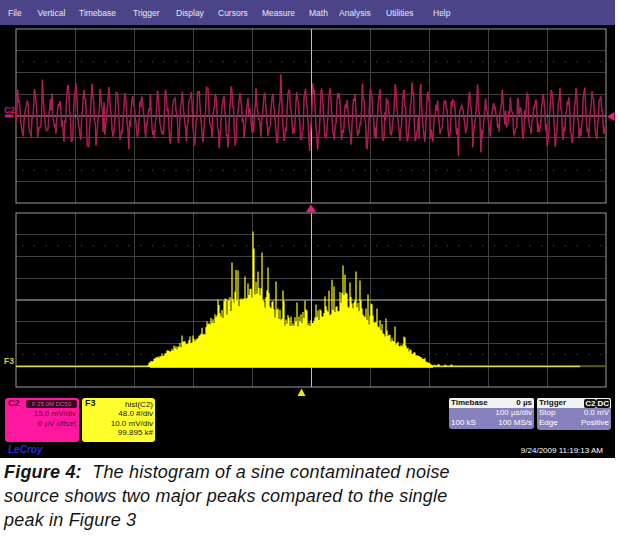  Describe the element at coordinates (9, 361) in the screenshot. I see `svg-text: F3` at that location.